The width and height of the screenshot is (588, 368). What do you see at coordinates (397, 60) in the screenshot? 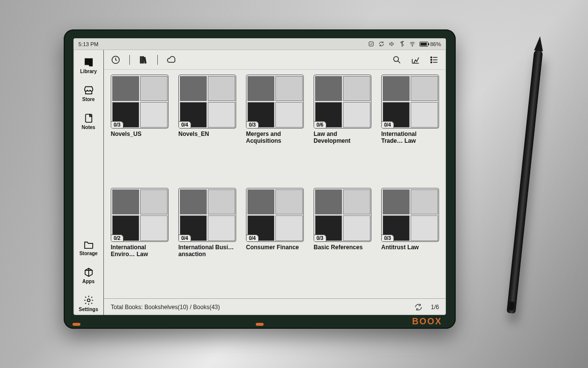
I see `search-icon` at bounding box center [397, 60].